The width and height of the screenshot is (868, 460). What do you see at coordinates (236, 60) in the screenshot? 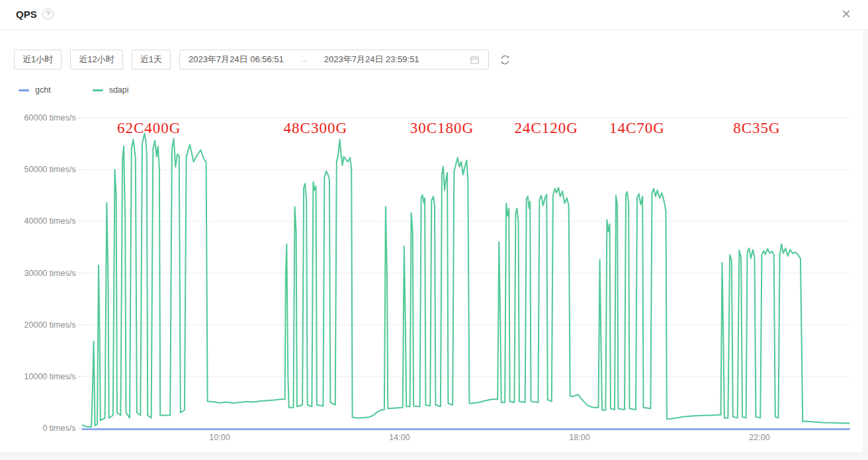
I see `date-start-value: 2023年7月24日 06:56:51` at bounding box center [236, 60].